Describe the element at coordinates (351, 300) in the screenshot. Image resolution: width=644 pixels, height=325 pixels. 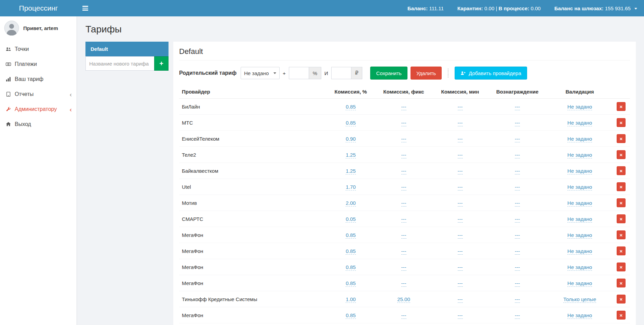
I see `commission-percent-value: 1.00` at that location.